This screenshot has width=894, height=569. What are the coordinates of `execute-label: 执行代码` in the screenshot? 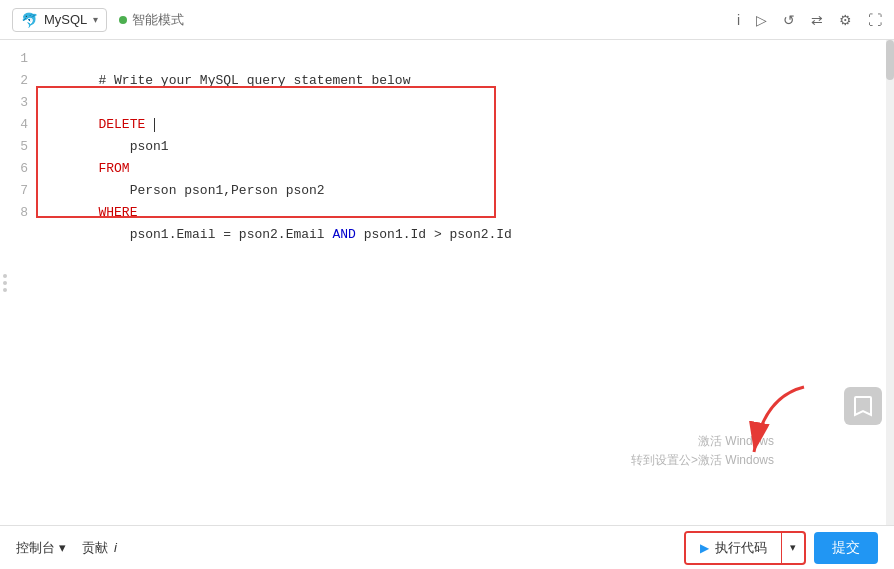 It's located at (741, 548).